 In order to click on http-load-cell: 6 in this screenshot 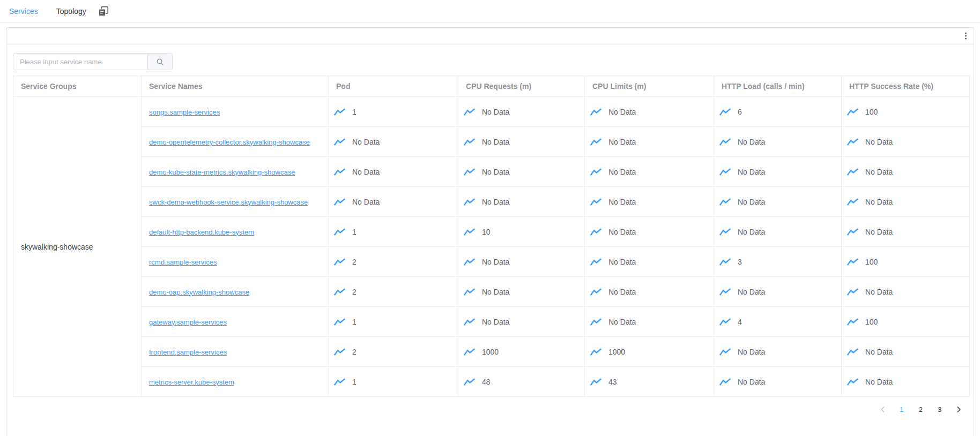, I will do `click(778, 112)`.